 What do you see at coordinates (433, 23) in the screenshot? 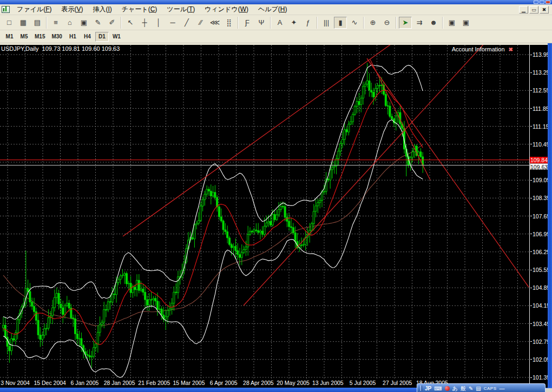
I see `expert-advisors-button: ☻` at bounding box center [433, 23].